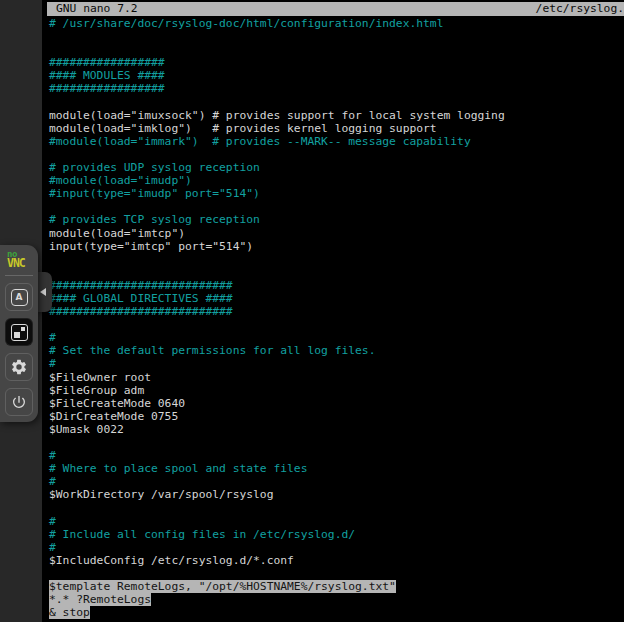 The image size is (624, 622). I want to click on settings-button, so click(19, 367).